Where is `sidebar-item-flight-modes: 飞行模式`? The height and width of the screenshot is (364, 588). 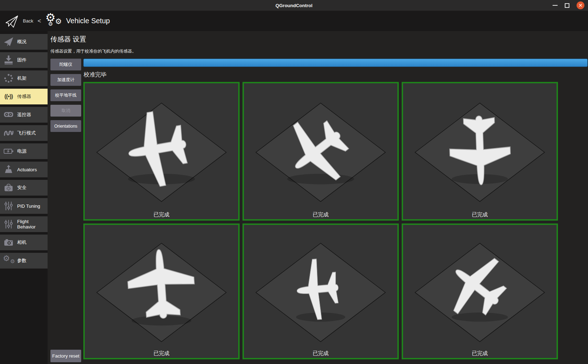
sidebar-item-flight-modes: 飞行模式 is located at coordinates (24, 133).